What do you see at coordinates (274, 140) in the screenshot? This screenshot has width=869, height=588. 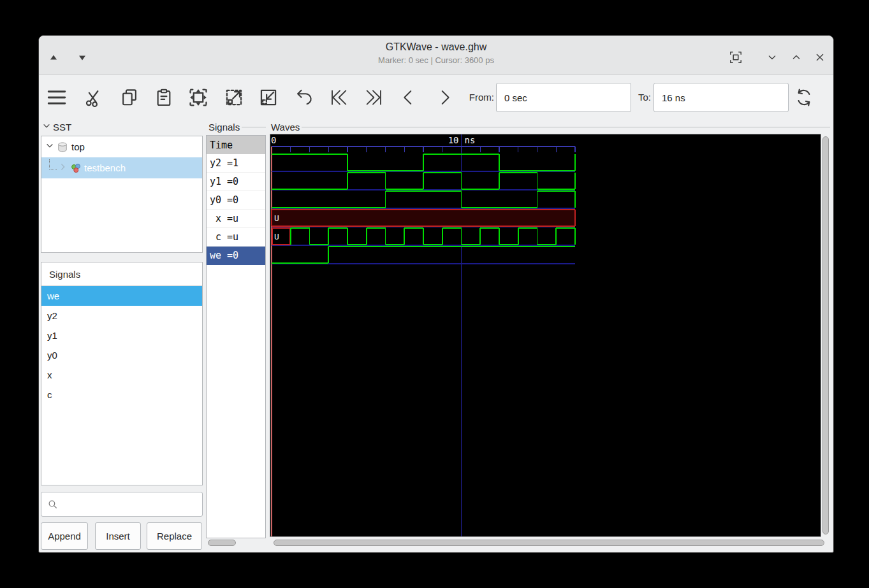 I see `svg-text: 0` at bounding box center [274, 140].